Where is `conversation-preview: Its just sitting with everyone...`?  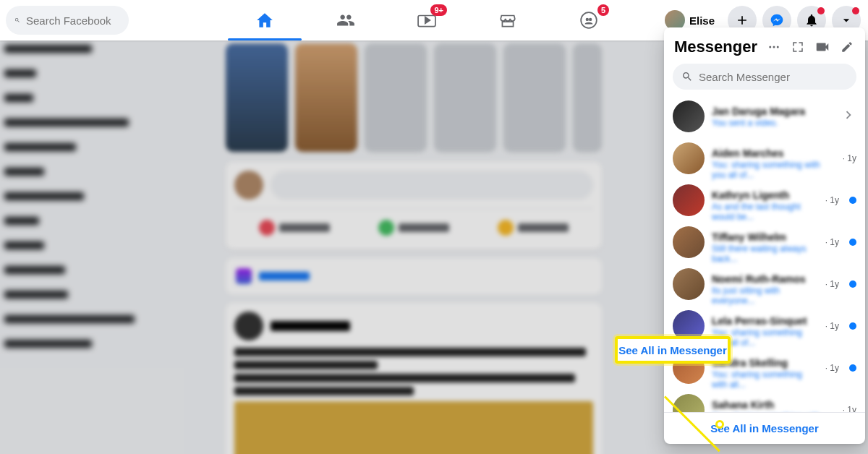
conversation-preview: Its just sitting with everyone... is located at coordinates (764, 291).